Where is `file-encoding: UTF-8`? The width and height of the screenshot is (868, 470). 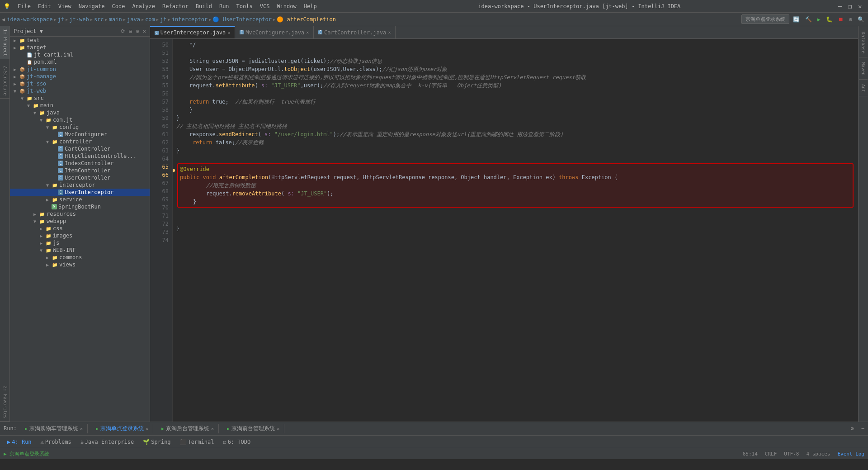
file-encoding: UTF-8 is located at coordinates (791, 454).